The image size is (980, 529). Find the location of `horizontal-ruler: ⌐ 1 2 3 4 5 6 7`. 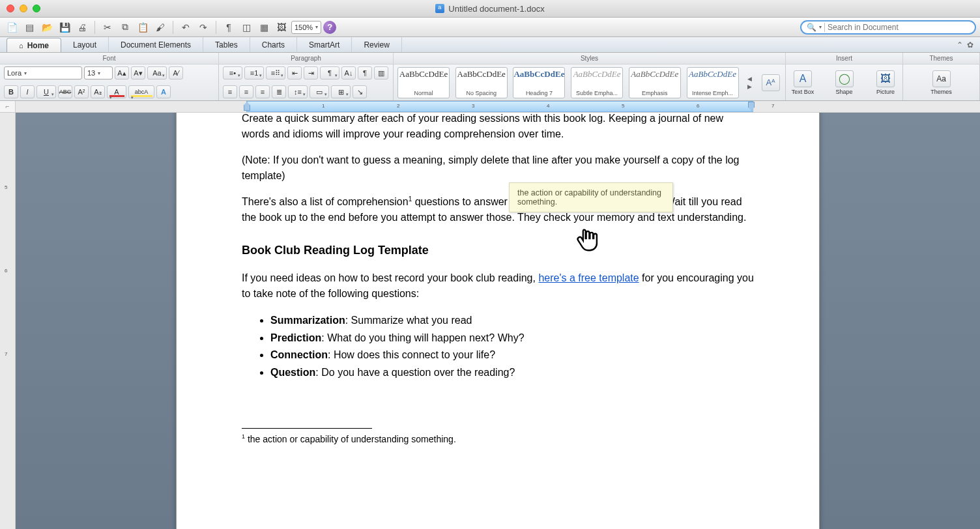

horizontal-ruler: ⌐ 1 2 3 4 5 6 7 is located at coordinates (490, 107).